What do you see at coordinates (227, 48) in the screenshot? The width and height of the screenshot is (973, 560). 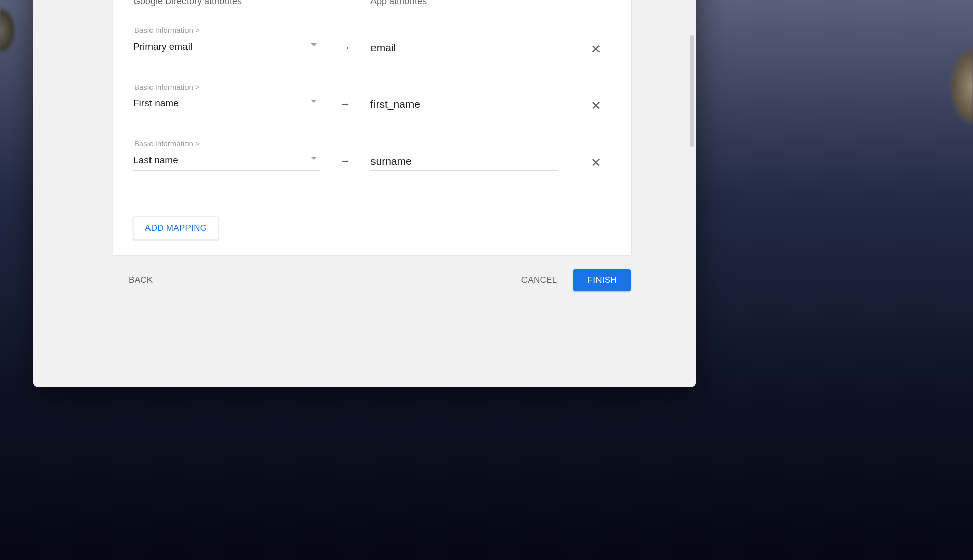 I see `google-attribute-select: Primary email` at bounding box center [227, 48].